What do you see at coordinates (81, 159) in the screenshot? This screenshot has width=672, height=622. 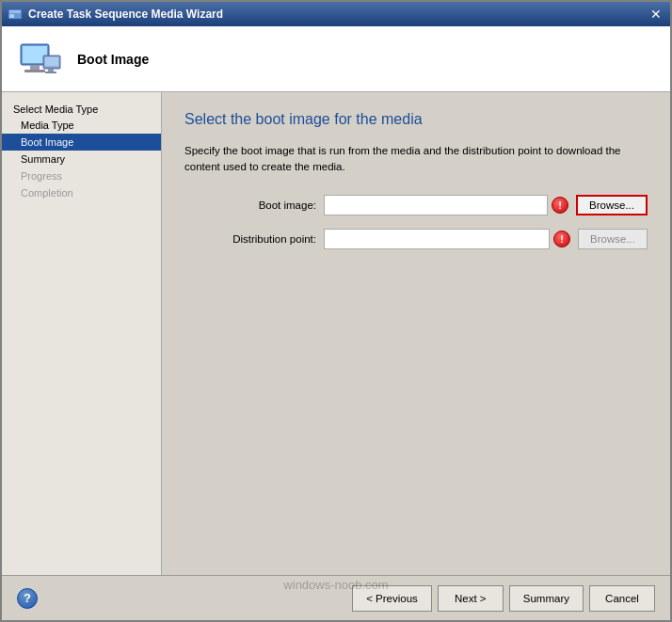 I see `sidebar-item-summary: Summary` at bounding box center [81, 159].